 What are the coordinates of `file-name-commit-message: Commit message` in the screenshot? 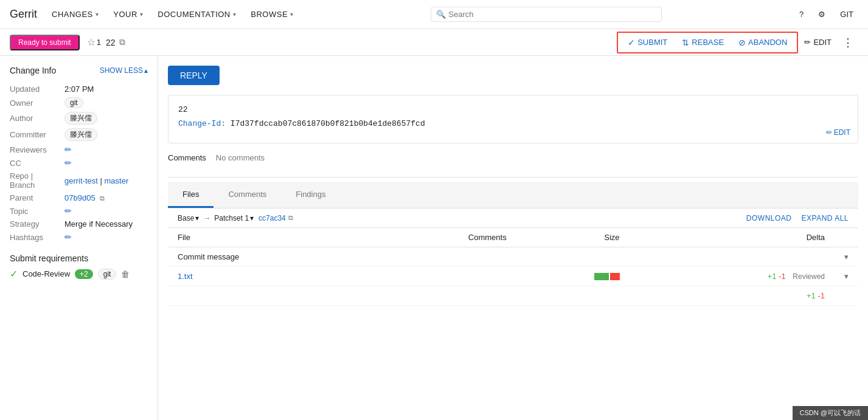 It's located at (269, 257).